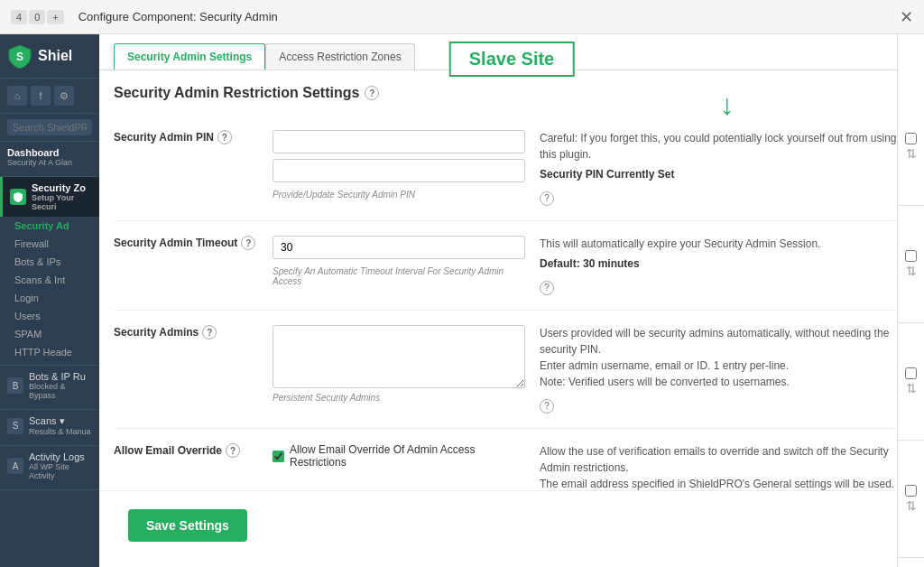 The width and height of the screenshot is (924, 567). Describe the element at coordinates (50, 468) in the screenshot. I see `sidebar-activity-group: A Activity Logs All WP Site Activity` at that location.